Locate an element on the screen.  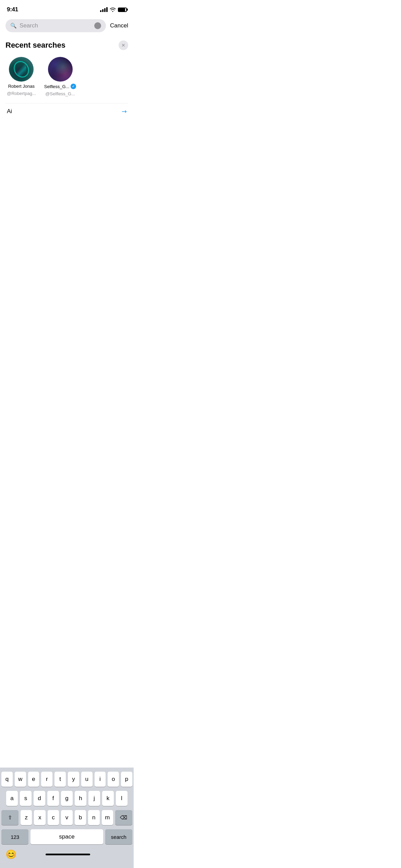
recent-searches-section: Recent searches ✕ Robert Jonas @Robertpa… is located at coordinates (67, 79).